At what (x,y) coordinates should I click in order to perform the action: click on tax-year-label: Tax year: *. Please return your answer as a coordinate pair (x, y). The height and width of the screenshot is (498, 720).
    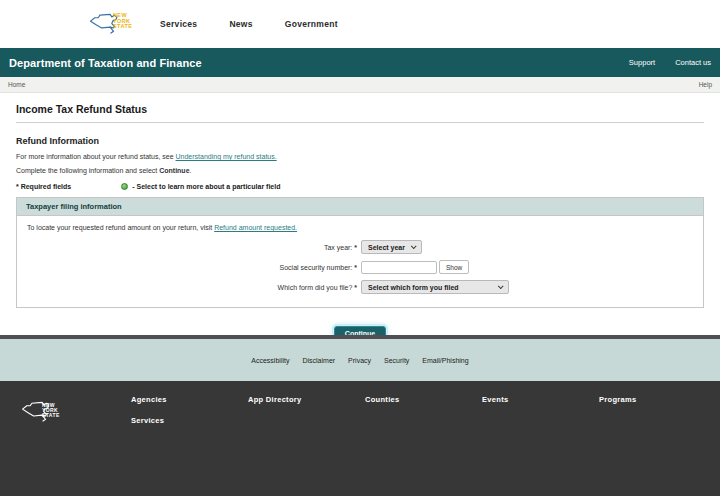
    Looking at the image, I should click on (192, 248).